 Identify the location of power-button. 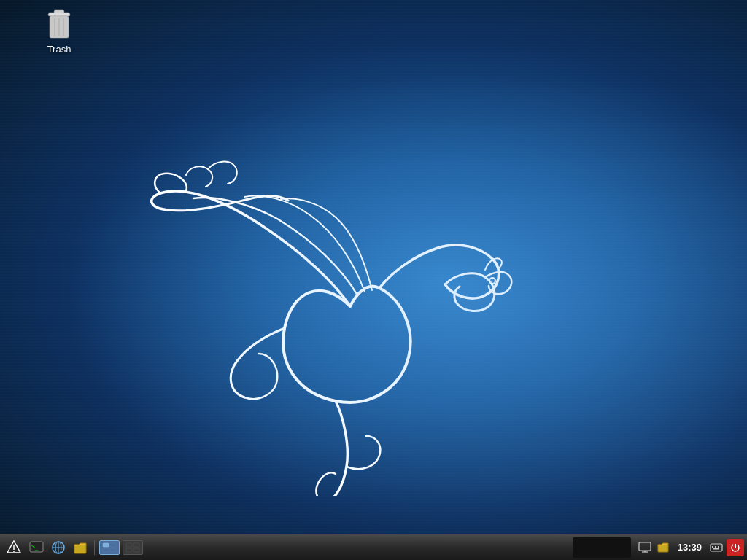
(735, 548).